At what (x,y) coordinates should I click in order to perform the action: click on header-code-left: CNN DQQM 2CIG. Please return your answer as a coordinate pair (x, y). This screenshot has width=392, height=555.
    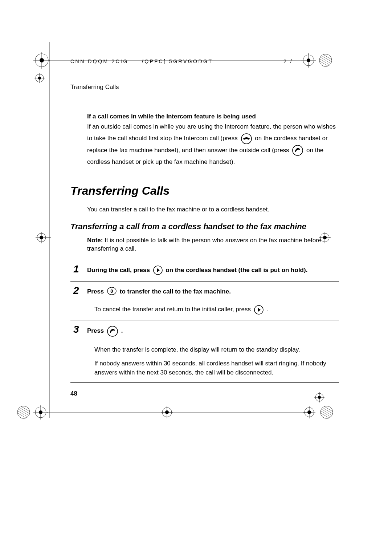
    Looking at the image, I should click on (99, 61).